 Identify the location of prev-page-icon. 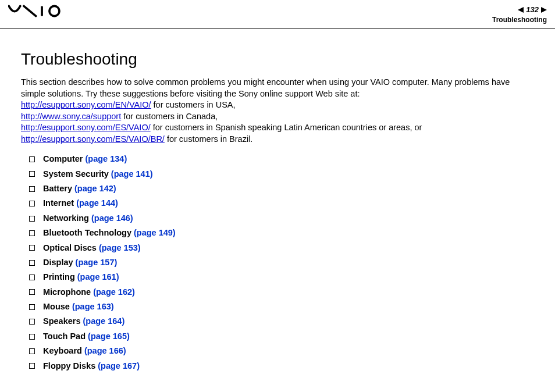
(521, 10).